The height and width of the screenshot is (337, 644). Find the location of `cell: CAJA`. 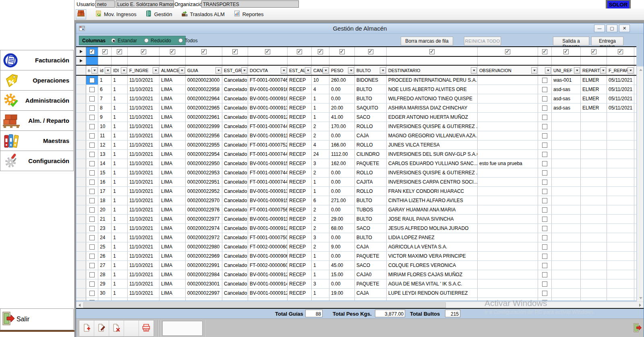

cell: CAJA is located at coordinates (371, 299).